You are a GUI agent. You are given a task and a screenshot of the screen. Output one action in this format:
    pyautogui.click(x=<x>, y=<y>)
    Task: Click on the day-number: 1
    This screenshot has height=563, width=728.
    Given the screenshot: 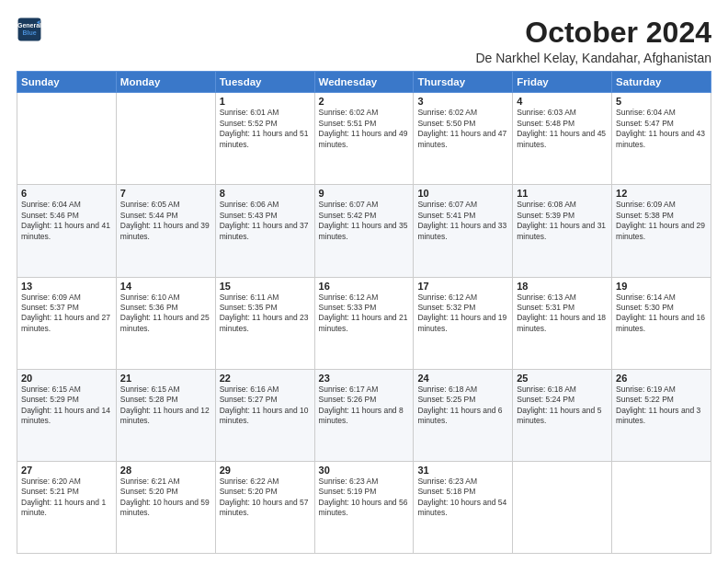 What is the action you would take?
    pyautogui.click(x=265, y=101)
    